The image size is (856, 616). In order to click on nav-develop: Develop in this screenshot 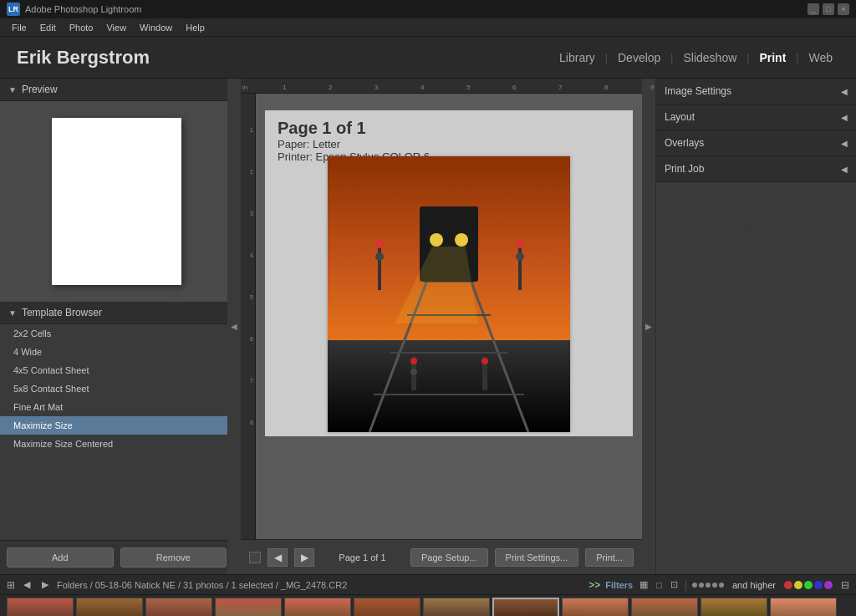, I will do `click(639, 58)`.